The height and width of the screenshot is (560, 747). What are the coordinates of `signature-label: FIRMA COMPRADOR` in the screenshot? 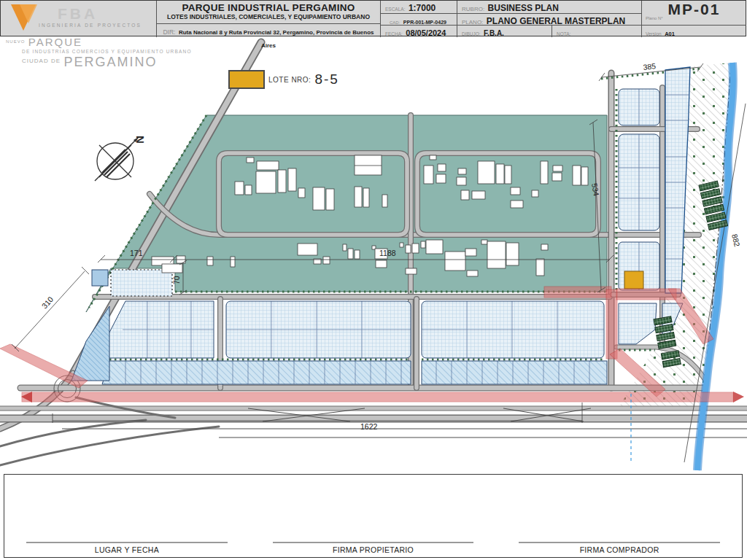 It's located at (619, 550).